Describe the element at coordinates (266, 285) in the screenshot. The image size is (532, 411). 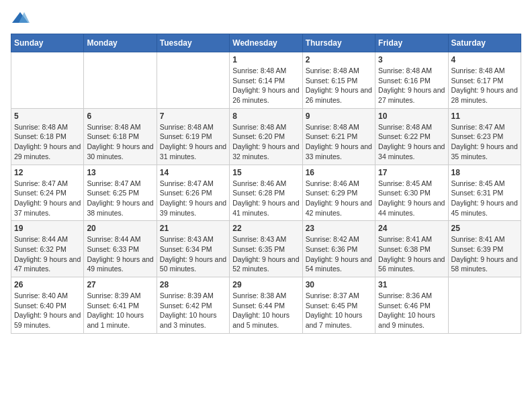
I see `day-number: 29` at that location.